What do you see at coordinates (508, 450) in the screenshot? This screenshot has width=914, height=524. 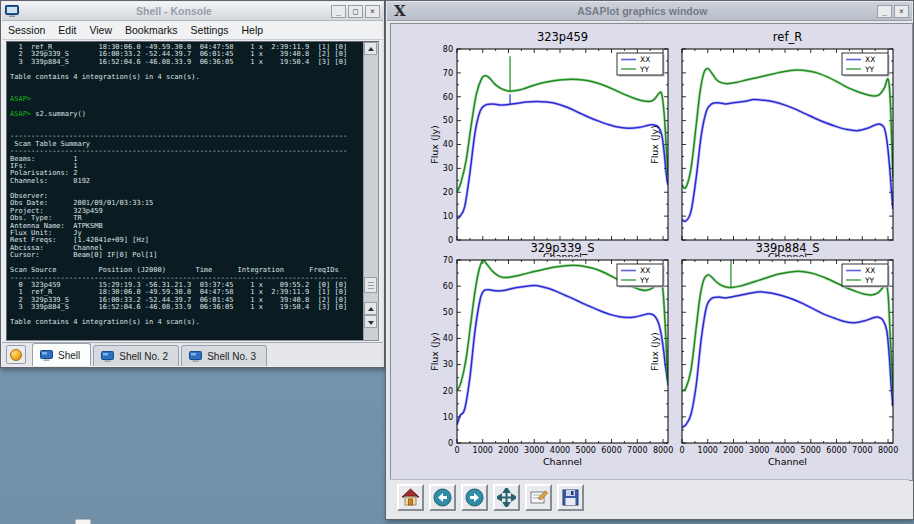 I see `svg-text: 2000` at bounding box center [508, 450].